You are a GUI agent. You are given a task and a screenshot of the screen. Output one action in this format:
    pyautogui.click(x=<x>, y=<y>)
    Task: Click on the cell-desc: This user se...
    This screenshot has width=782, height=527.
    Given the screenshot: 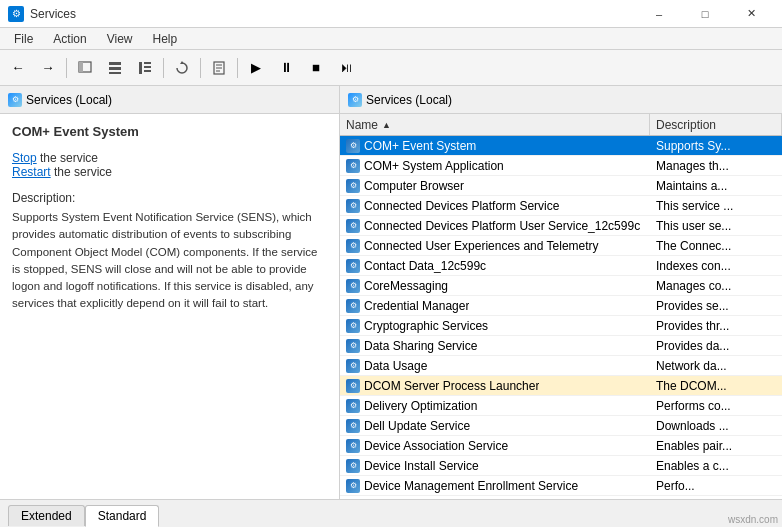 What is the action you would take?
    pyautogui.click(x=716, y=226)
    